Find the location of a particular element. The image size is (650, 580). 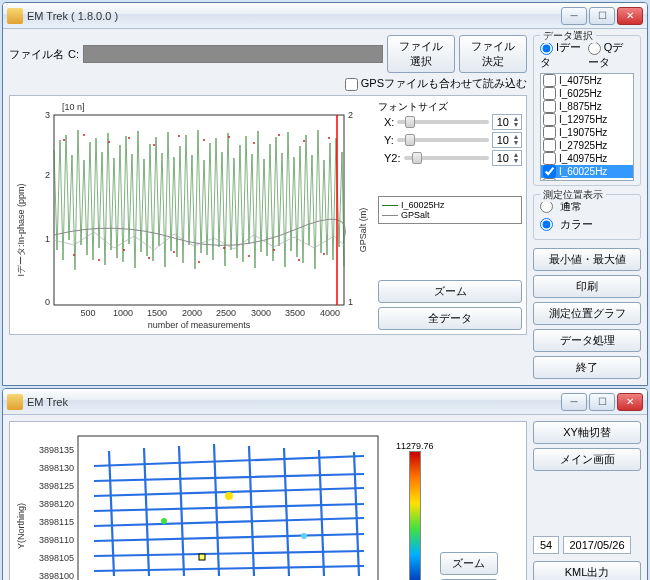

list-item: I_40975Hz is located at coordinates (587, 158).